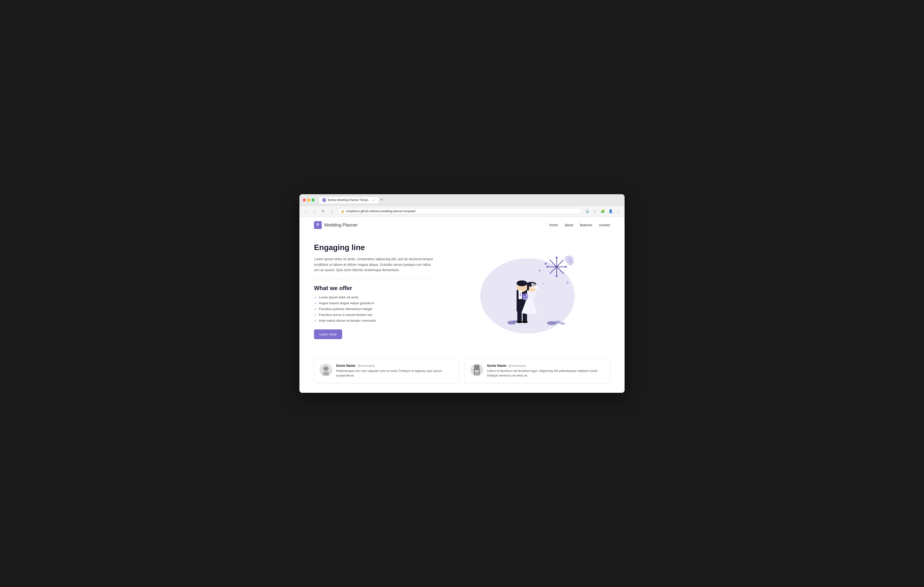  Describe the element at coordinates (580, 225) in the screenshot. I see `site-nav-links: home about features contact` at that location.